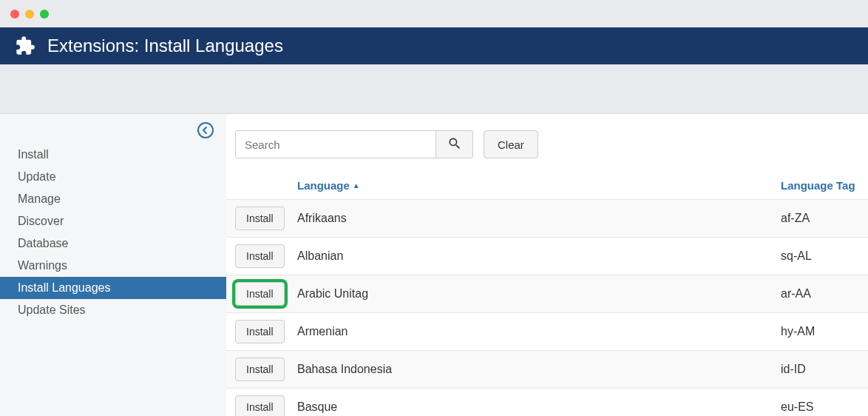 The image size is (868, 416). Describe the element at coordinates (547, 293) in the screenshot. I see `table-row: InstallArabic Unitagar-AA` at that location.